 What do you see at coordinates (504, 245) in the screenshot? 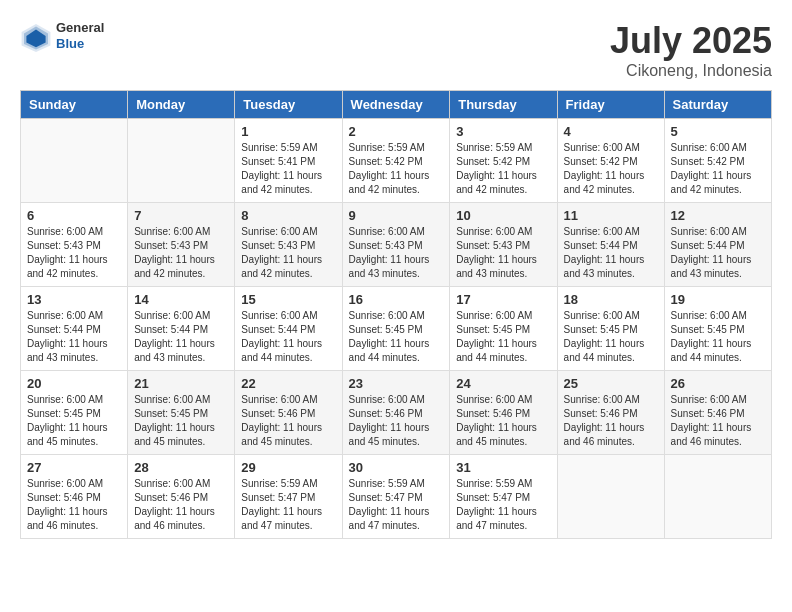
I see `calendar-cell: 10Sunrise: 6:00 AMSunset: 5:43 PMDayligh…` at bounding box center [504, 245].